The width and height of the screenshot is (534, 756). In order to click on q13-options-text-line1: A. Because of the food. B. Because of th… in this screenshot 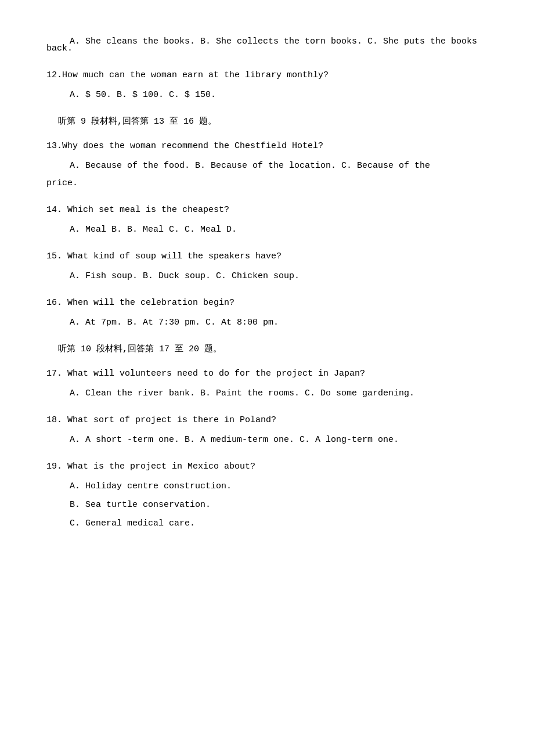, I will do `click(250, 166)`.